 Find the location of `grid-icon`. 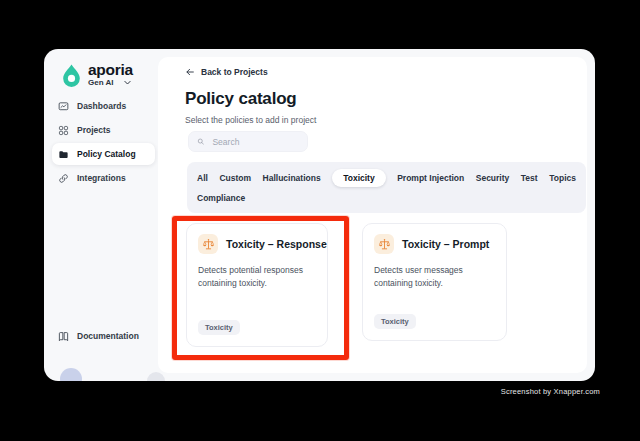

grid-icon is located at coordinates (64, 130).